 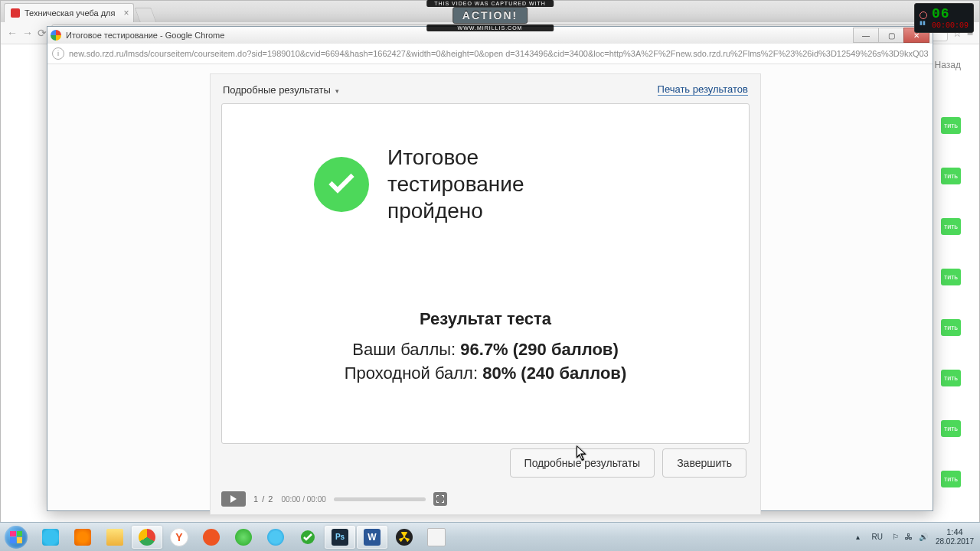 What do you see at coordinates (440, 499) in the screenshot?
I see `fullscreen-button` at bounding box center [440, 499].